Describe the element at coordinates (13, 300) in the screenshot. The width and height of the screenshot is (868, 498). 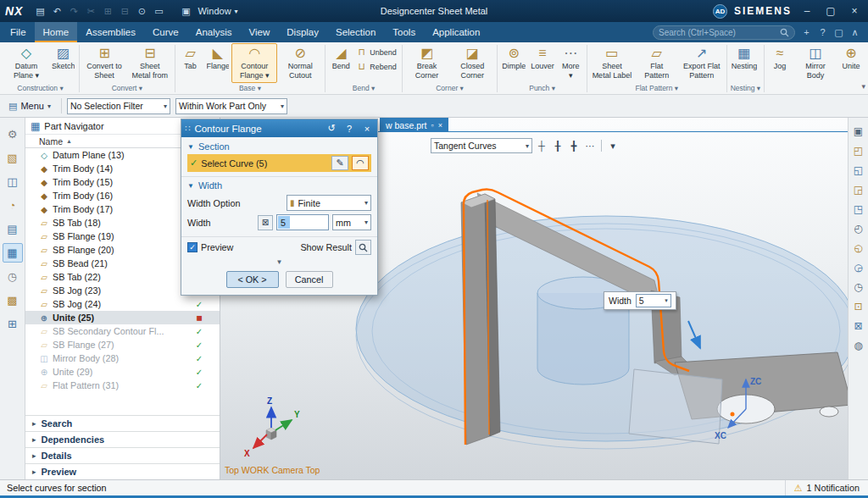
I see `process-navigator-icon: ▩` at that location.